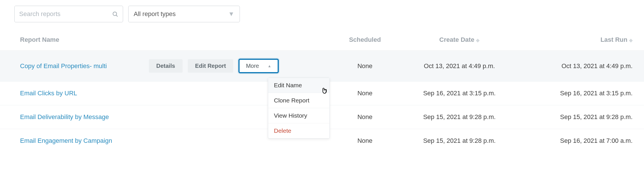  I want to click on cell-create-date: Sep 16, 2021 at 3:15 p.m., so click(459, 93).